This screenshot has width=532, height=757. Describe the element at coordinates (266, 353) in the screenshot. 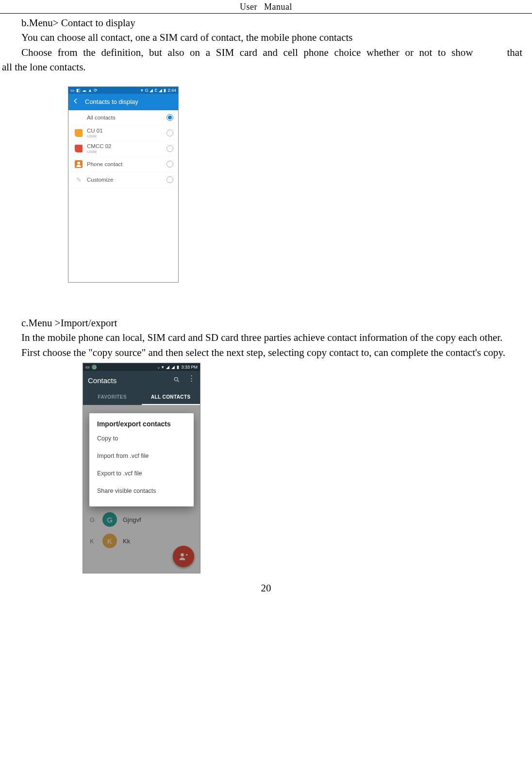

I see `paragraph-c-line2: First choose the "copy source" and then …` at that location.